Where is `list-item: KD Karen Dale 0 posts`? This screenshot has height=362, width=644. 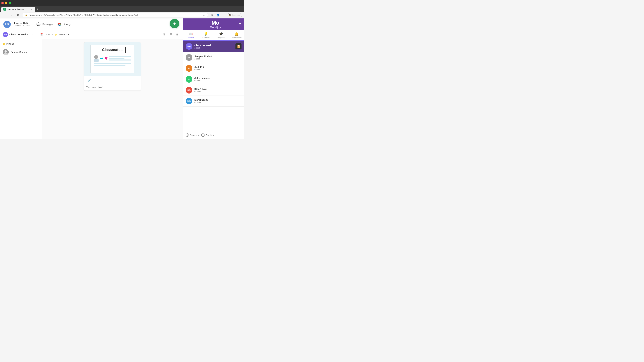
list-item: KD Karen Dale 0 posts is located at coordinates (214, 90).